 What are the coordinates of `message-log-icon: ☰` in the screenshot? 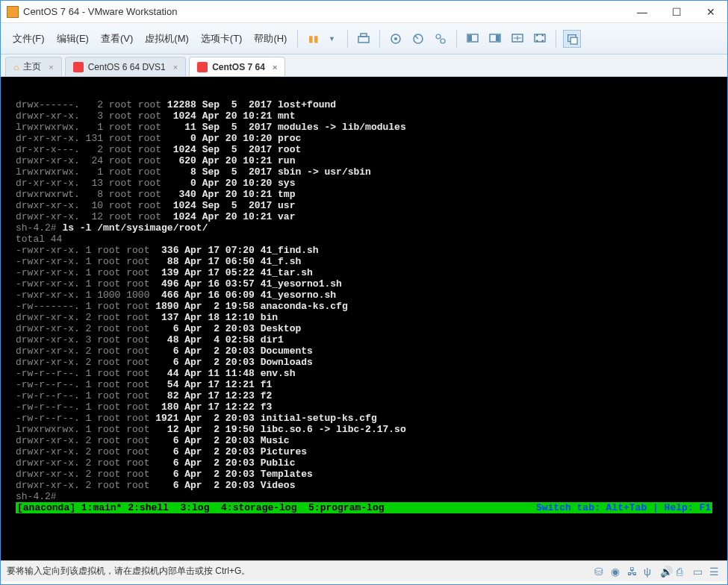 It's located at (715, 572).